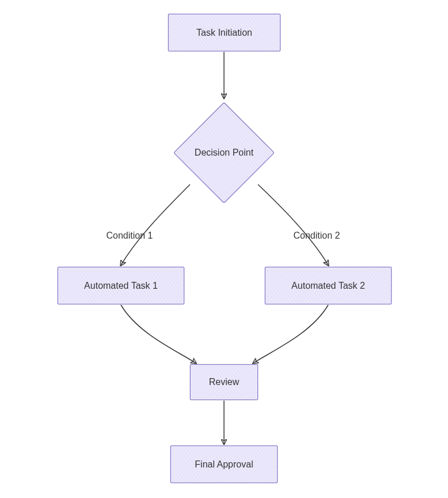 The width and height of the screenshot is (448, 498). What do you see at coordinates (130, 236) in the screenshot?
I see `edge-label-condition-1: Condition 1` at bounding box center [130, 236].